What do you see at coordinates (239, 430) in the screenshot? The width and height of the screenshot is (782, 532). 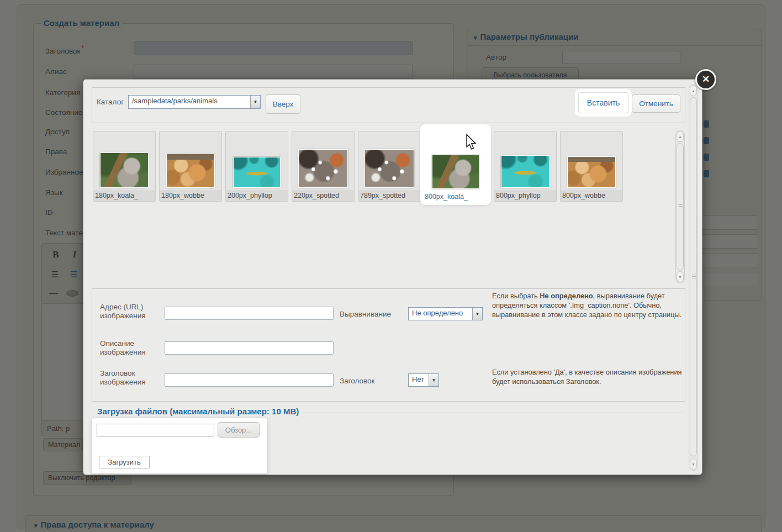 I see `browse-button: Обзор...` at bounding box center [239, 430].